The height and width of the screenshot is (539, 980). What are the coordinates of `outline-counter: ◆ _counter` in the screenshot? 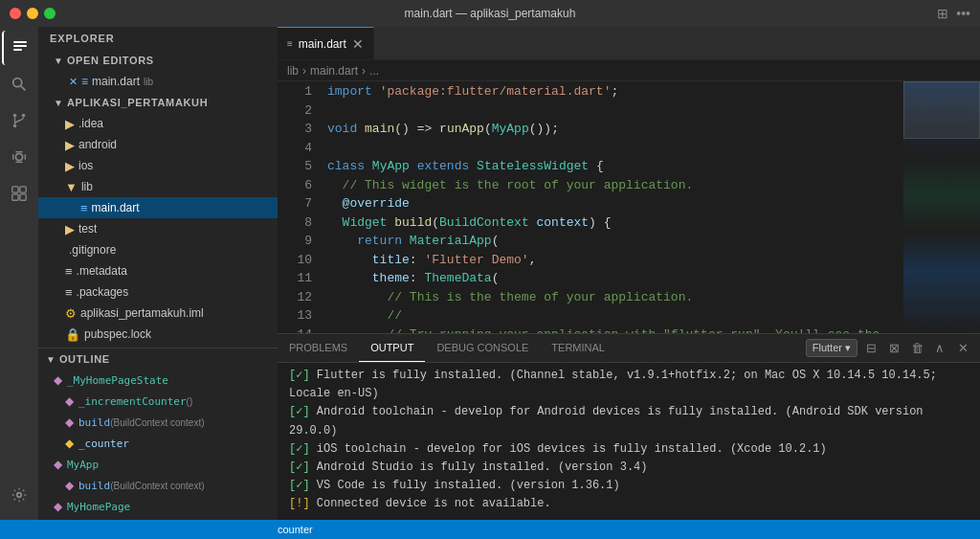 It's located at (158, 443).